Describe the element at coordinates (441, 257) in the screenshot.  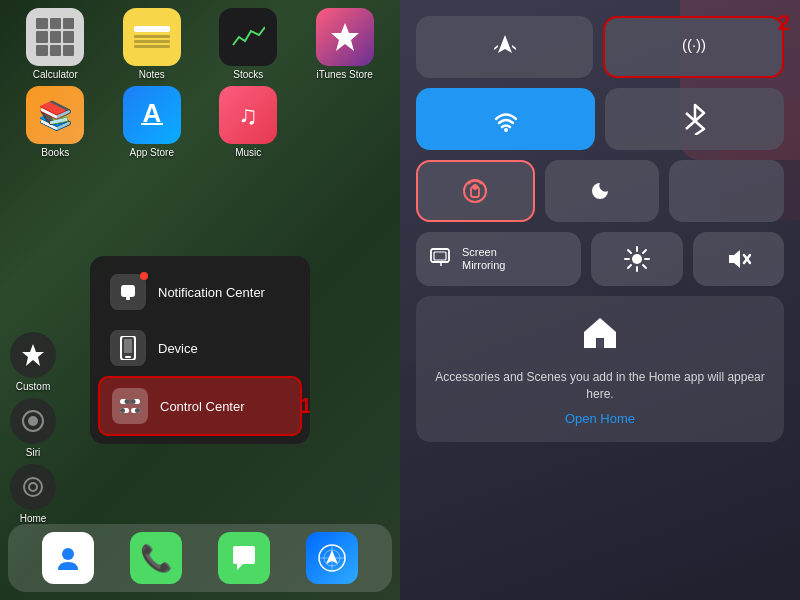
I see `mirroring-icon` at that location.